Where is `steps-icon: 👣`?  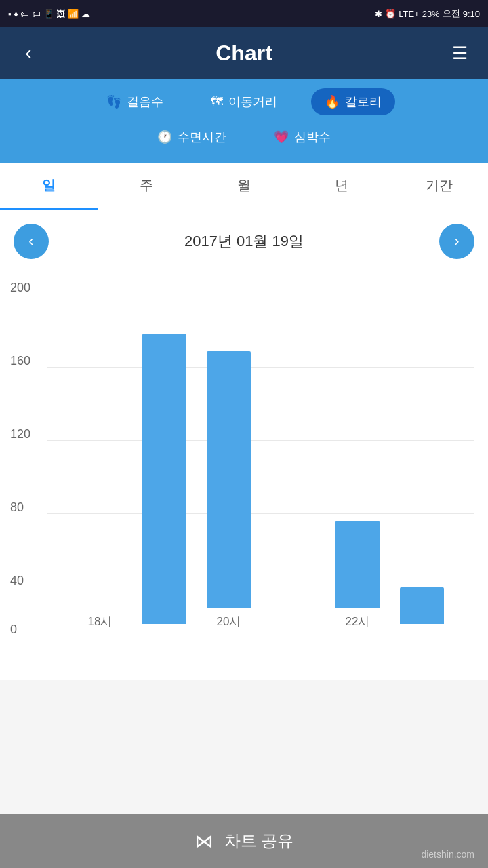
steps-icon: 👣 is located at coordinates (114, 102).